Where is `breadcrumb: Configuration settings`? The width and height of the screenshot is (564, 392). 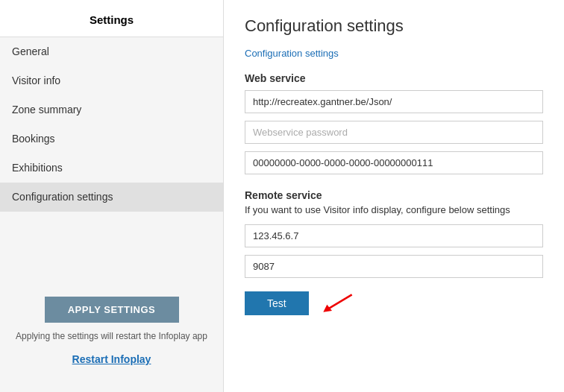 breadcrumb: Configuration settings is located at coordinates (394, 54).